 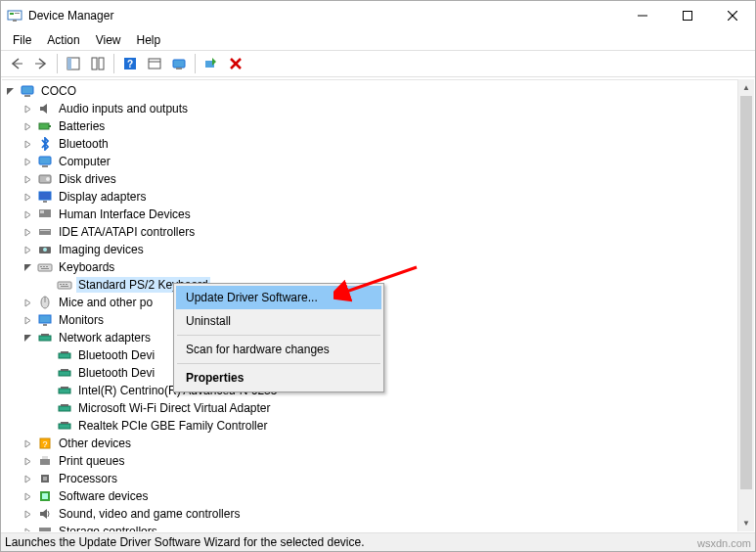 I want to click on tree-node: Disk drives, so click(x=378, y=179).